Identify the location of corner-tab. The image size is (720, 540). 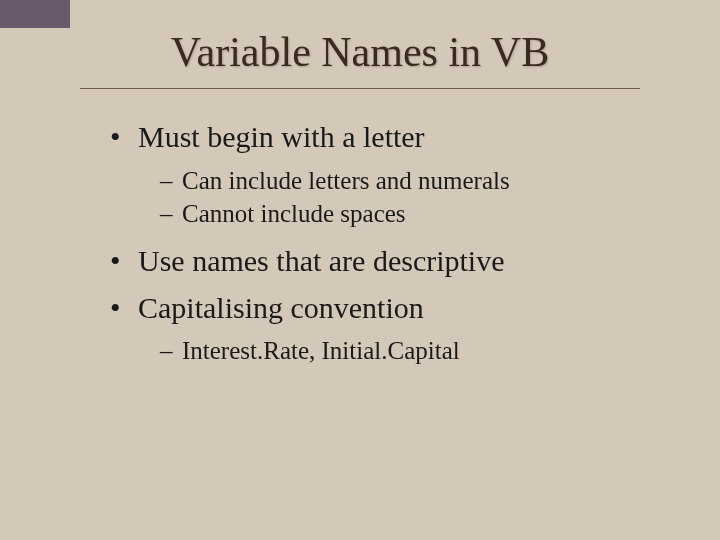
(35, 14).